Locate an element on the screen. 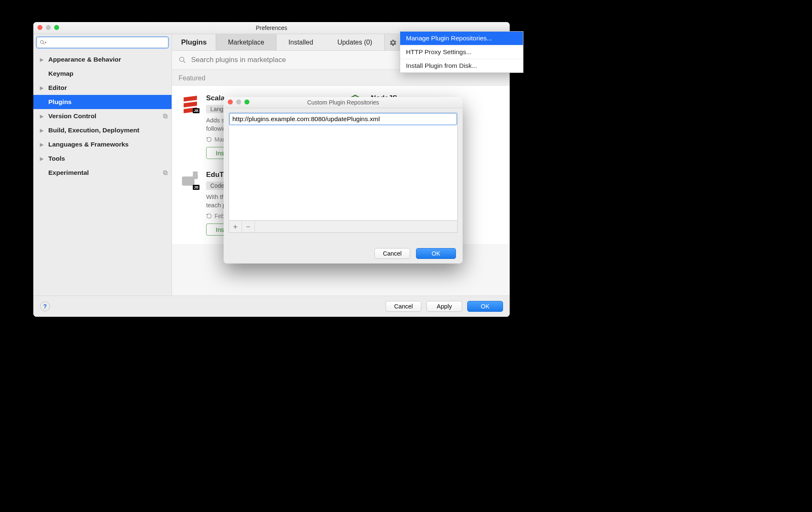 The height and width of the screenshot is (512, 812). help-button: ? is located at coordinates (45, 306).